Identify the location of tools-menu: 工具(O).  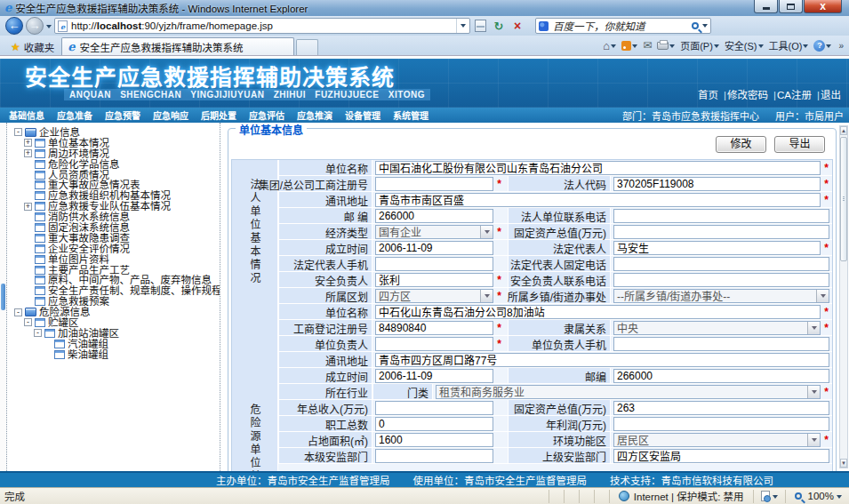
(789, 45).